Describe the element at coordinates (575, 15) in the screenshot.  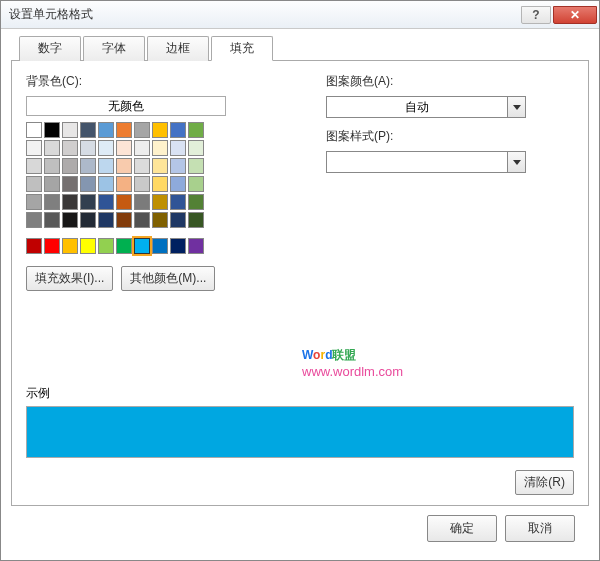
I see `close-icon: ✕` at that location.